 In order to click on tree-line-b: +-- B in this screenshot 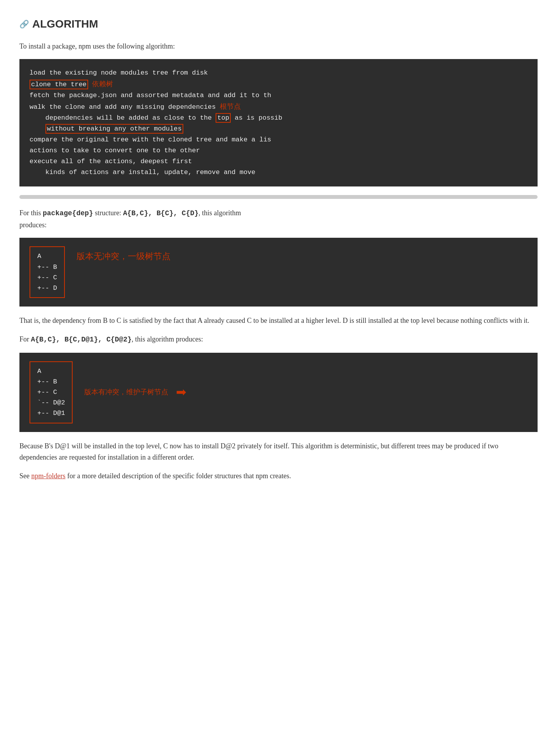, I will do `click(47, 267)`.